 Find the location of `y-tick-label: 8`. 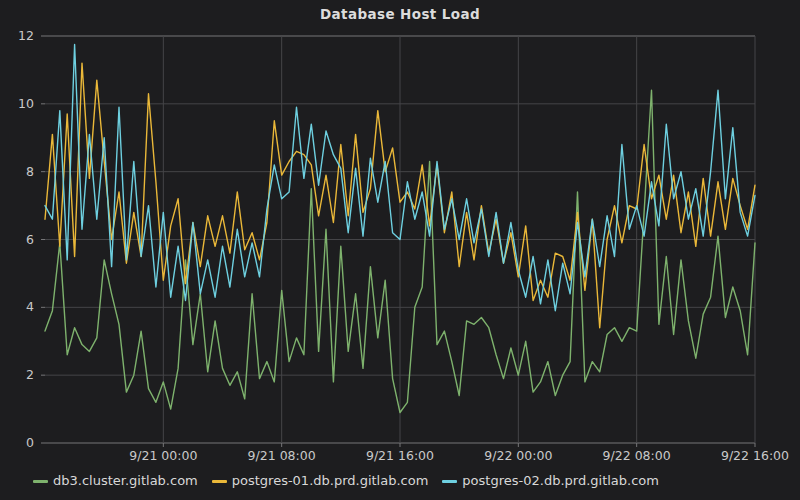

y-tick-label: 8 is located at coordinates (17, 172).